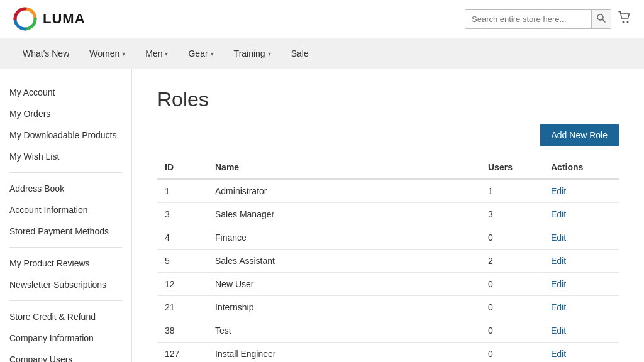 Image resolution: width=644 pixels, height=362 pixels. Describe the element at coordinates (182, 167) in the screenshot. I see `col-header-id: ID` at that location.